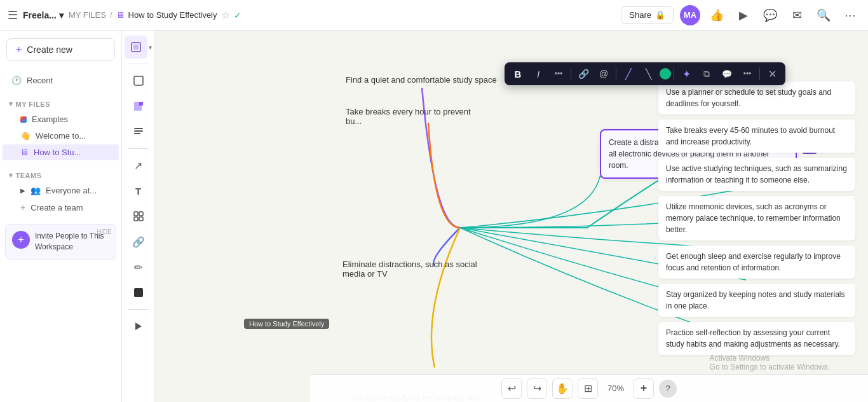 This screenshot has width=868, height=402. Describe the element at coordinates (139, 47) in the screenshot. I see `tool-select-row: ▾` at that location.